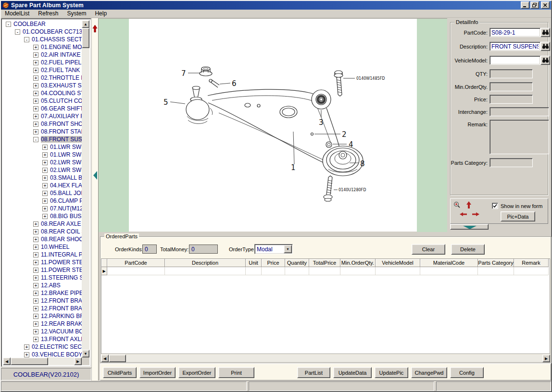  What do you see at coordinates (62, 316) in the screenshot?
I see `tree-node-label: 12.PARKING BRA` at bounding box center [62, 316].